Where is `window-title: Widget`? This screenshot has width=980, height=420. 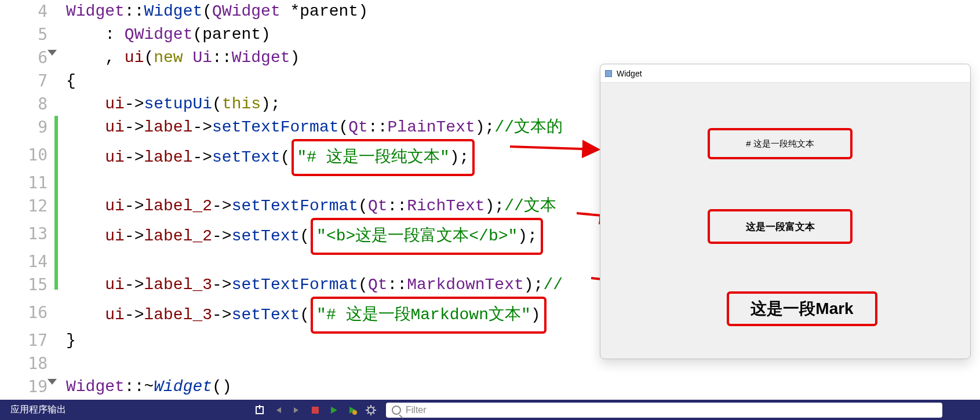
window-title: Widget is located at coordinates (629, 74).